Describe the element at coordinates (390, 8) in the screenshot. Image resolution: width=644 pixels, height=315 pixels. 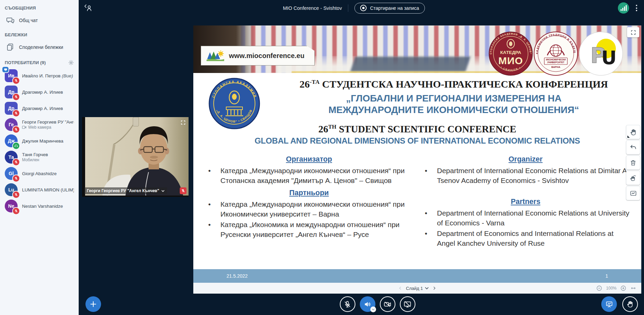
I see `start-recording-button: Стартиране на записа` at that location.